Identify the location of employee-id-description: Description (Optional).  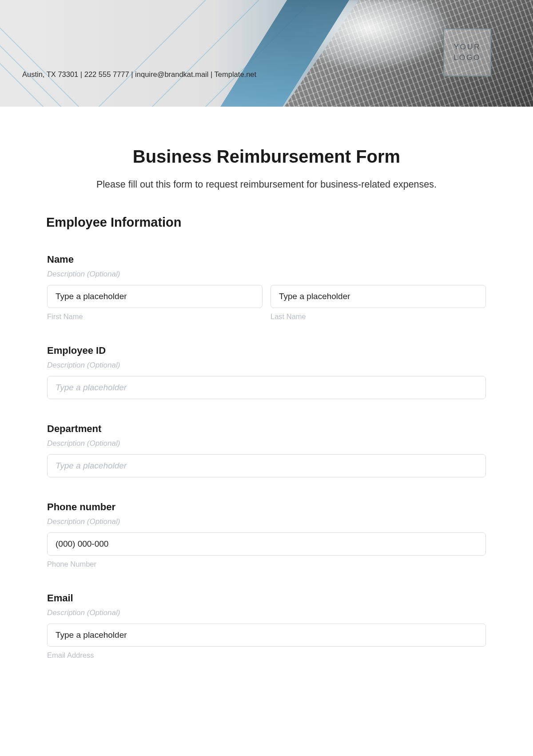
(266, 365).